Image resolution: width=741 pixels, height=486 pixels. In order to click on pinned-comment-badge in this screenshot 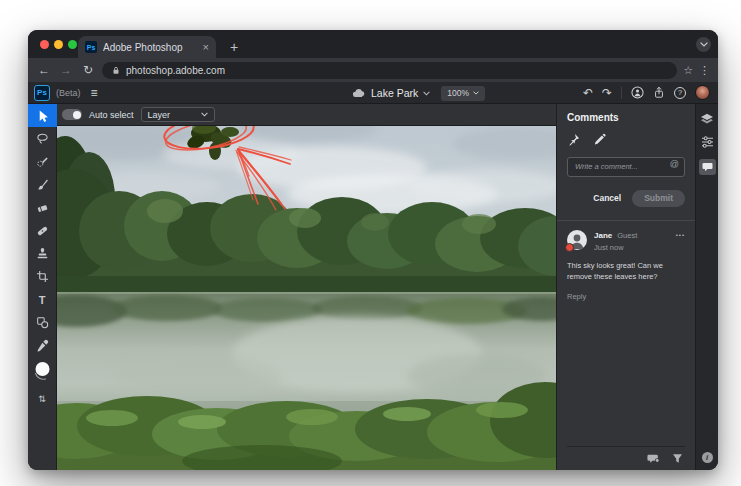, I will do `click(570, 248)`.